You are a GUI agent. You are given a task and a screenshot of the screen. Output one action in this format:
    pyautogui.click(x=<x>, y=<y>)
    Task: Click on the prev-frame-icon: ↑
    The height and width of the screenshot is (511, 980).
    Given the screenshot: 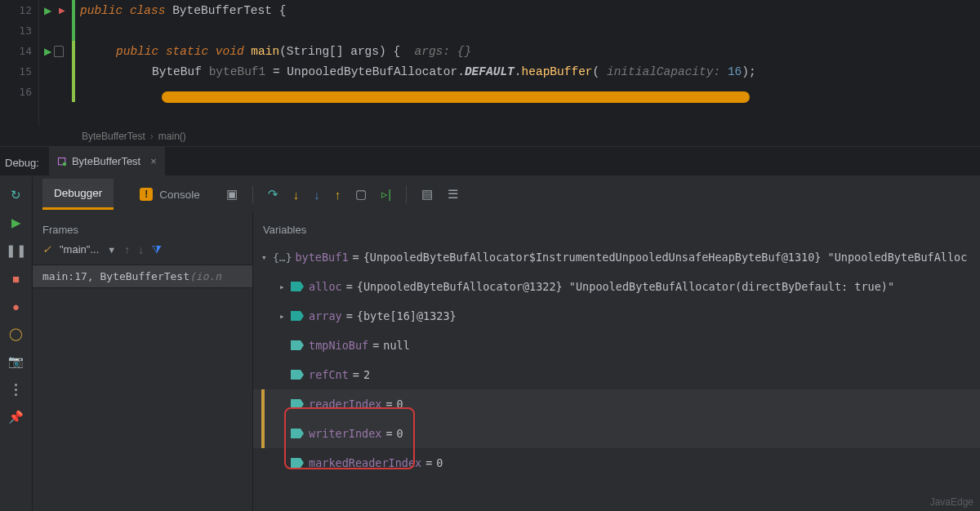 What is the action you would take?
    pyautogui.click(x=127, y=250)
    